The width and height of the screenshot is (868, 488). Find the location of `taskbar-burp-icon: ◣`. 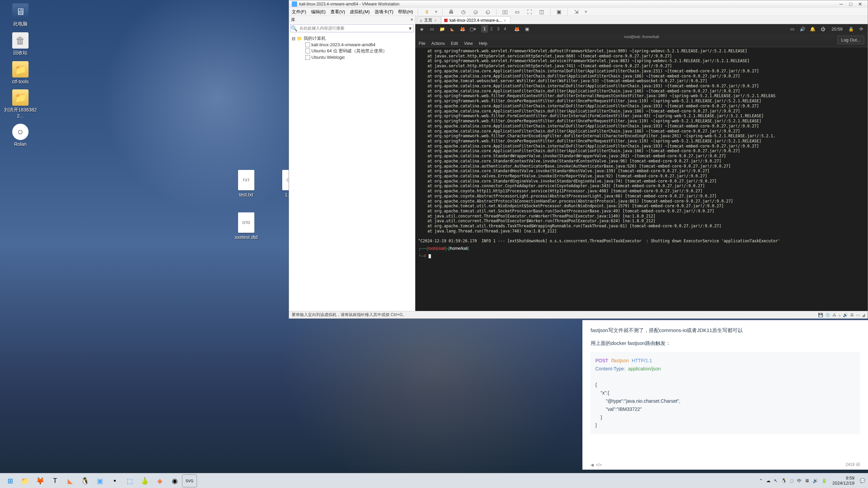

taskbar-burp-icon: ◣ is located at coordinates (70, 481).